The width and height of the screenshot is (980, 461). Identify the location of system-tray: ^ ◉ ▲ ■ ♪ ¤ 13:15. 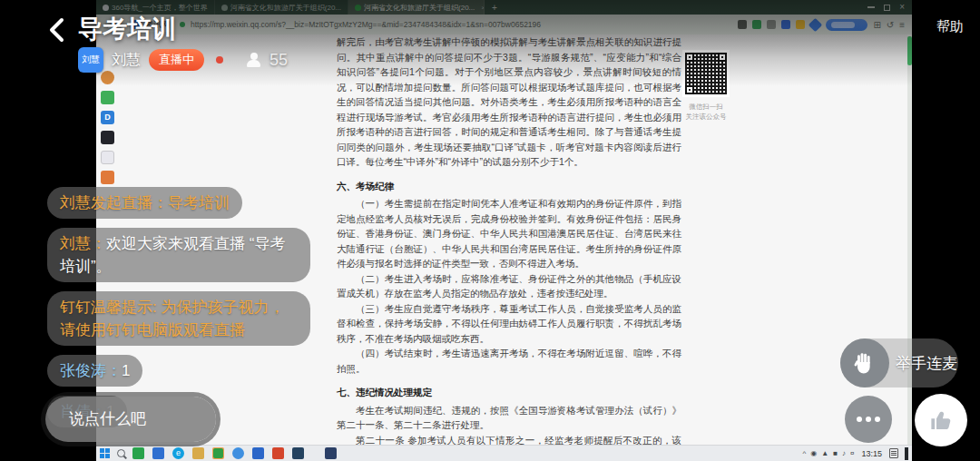
(857, 454).